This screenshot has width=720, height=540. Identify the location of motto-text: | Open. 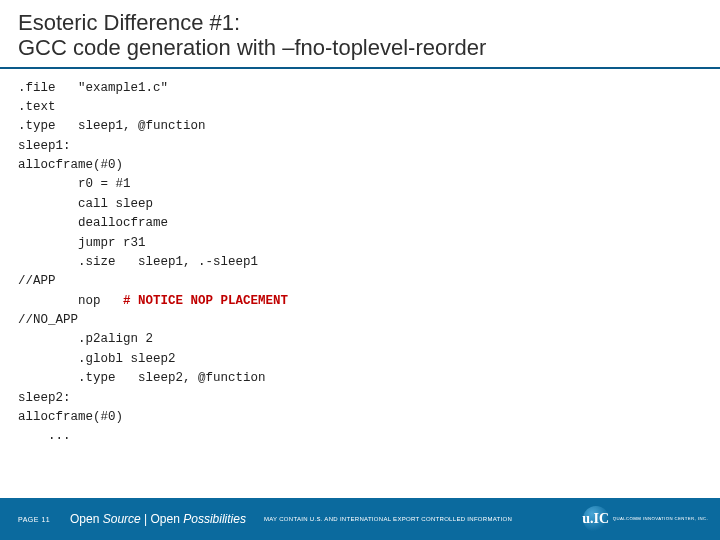
(162, 519).